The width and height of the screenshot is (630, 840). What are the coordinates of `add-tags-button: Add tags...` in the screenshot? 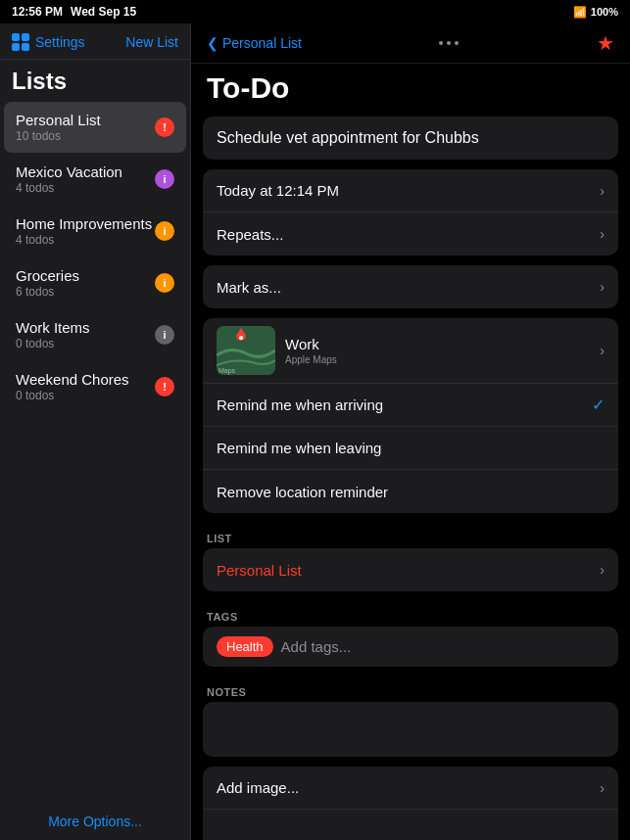 It's located at (316, 646).